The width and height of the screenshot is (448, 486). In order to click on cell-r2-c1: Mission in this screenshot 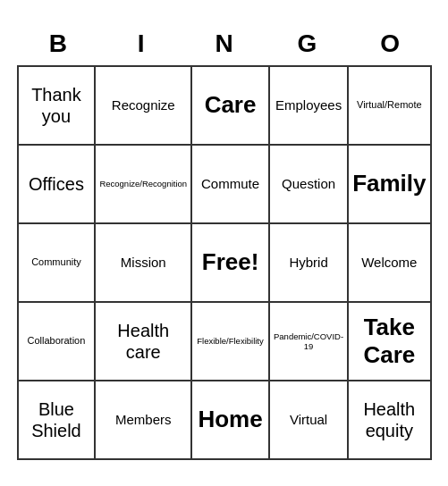, I will do `click(144, 264)`.